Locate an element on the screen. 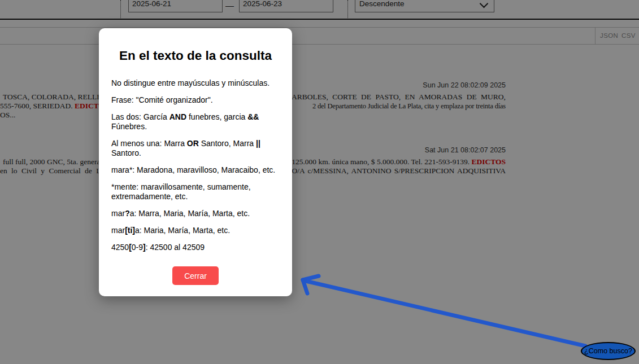 This screenshot has height=364, width=639. close-button: Cerrar is located at coordinates (195, 275).